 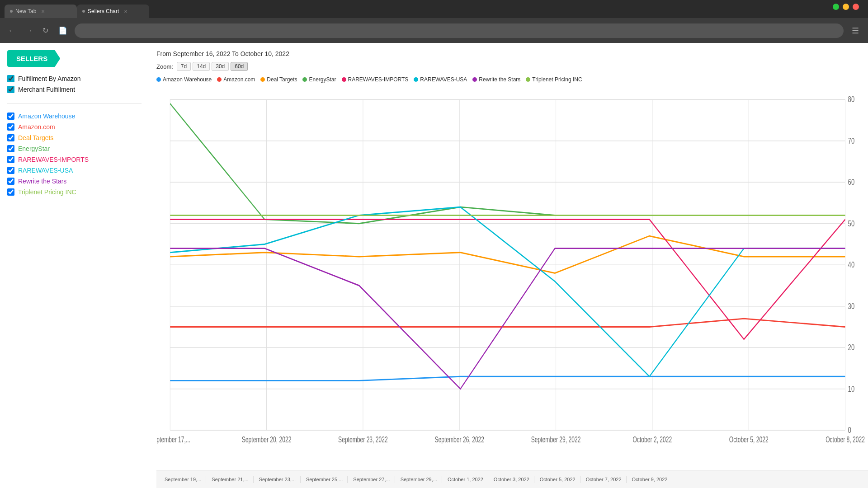 I want to click on legend-label: RAREWAVES-USA, so click(x=443, y=80).